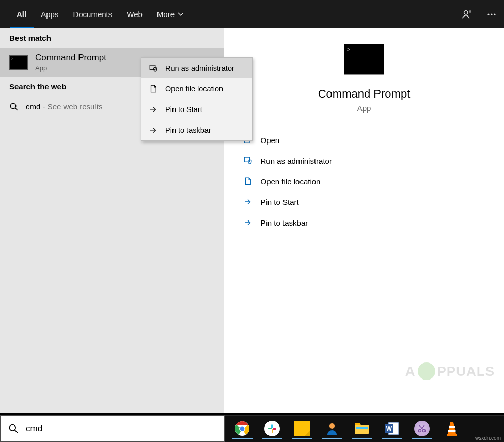 The width and height of the screenshot is (504, 442). Describe the element at coordinates (389, 429) in the screenshot. I see `svg-text: W` at that location.